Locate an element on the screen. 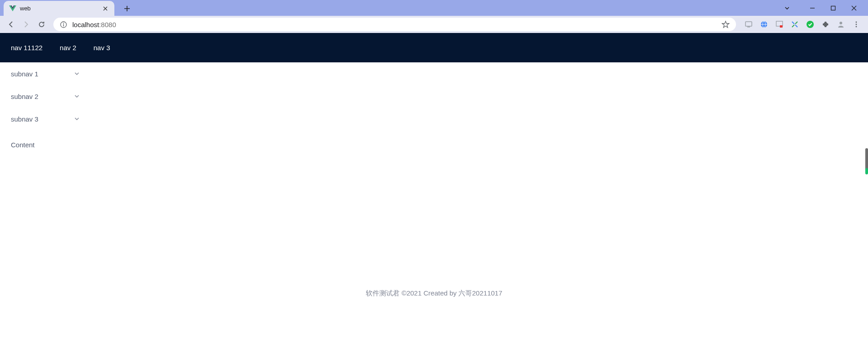  tab-search-icon is located at coordinates (787, 8).